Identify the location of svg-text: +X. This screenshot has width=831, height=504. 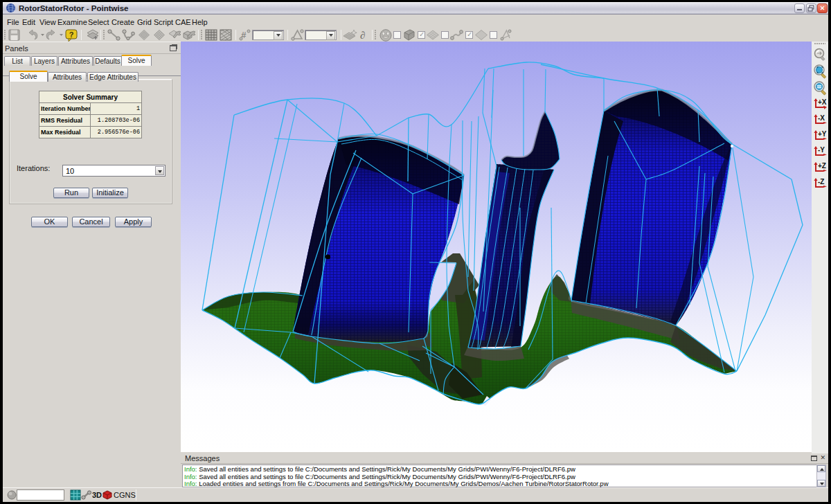
(823, 102).